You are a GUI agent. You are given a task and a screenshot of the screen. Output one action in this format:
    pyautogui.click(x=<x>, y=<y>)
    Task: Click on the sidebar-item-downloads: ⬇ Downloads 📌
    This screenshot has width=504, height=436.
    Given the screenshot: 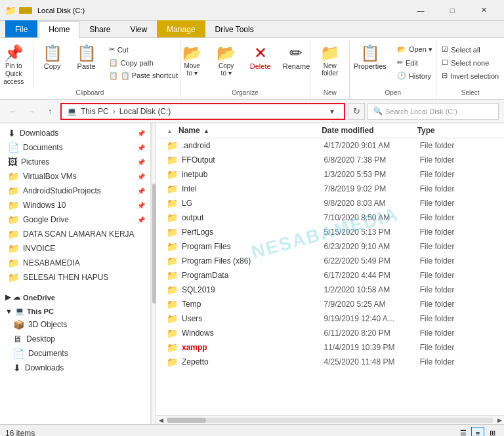 What is the action you would take?
    pyautogui.click(x=75, y=133)
    